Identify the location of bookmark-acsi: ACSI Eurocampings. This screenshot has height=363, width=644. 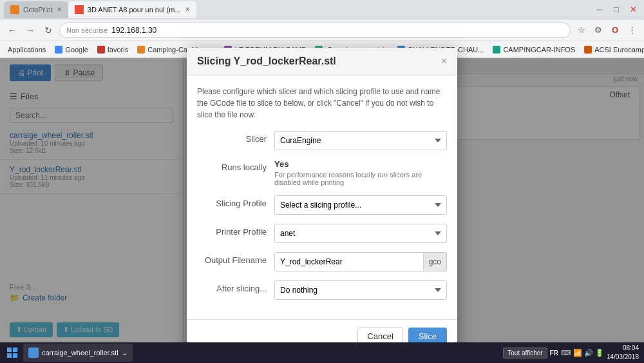
(612, 50).